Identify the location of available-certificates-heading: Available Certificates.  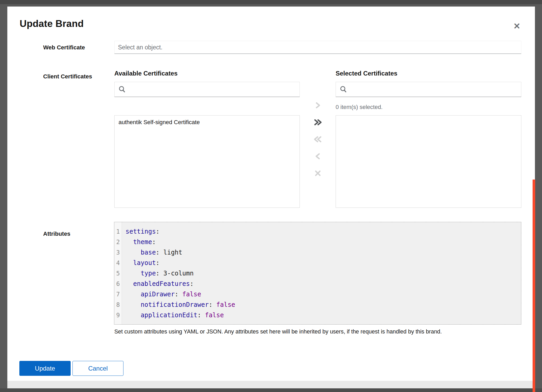
(146, 73).